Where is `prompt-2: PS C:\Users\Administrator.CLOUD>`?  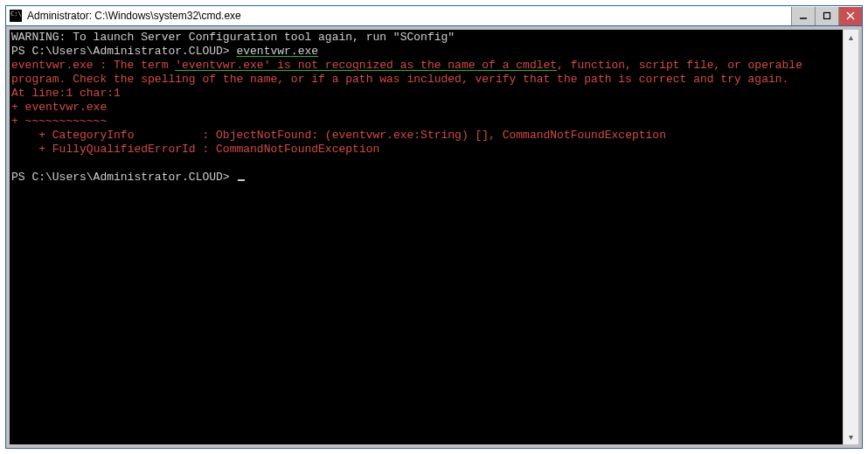 prompt-2: PS C:\Users\Administrator.CLOUD> is located at coordinates (124, 177).